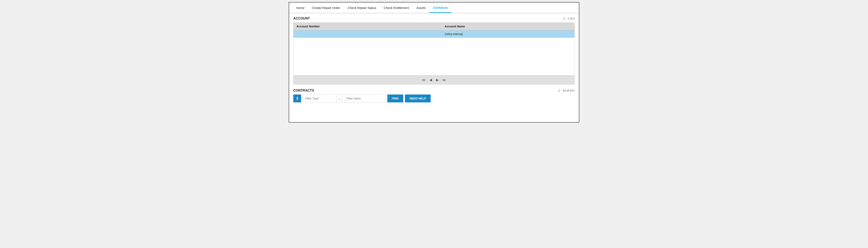  I want to click on nav-home: Home, so click(301, 8).